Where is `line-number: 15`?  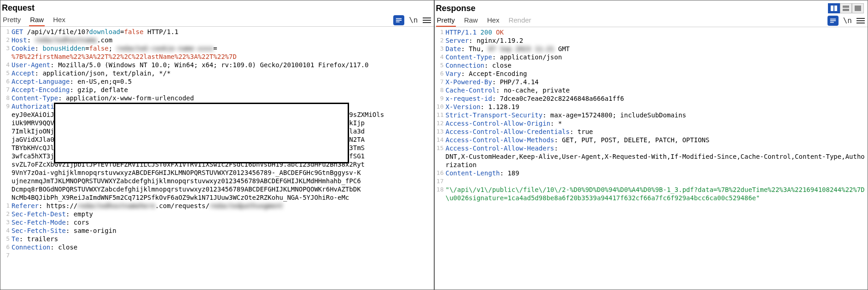
line-number: 15 is located at coordinates (440, 148).